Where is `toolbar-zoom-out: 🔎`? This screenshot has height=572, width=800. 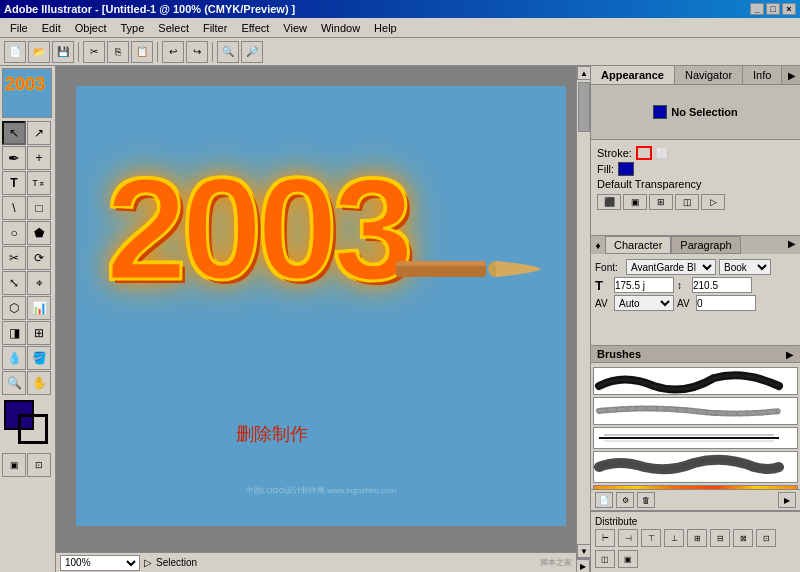
toolbar-zoom-out: 🔎 is located at coordinates (252, 52).